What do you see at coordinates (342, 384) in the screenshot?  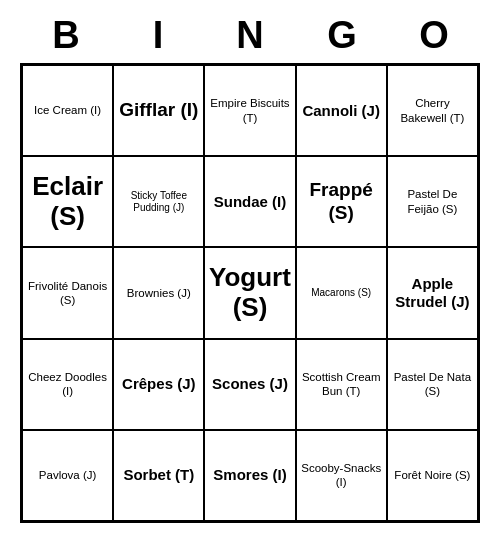 I see `grid-cell: Scottish Cream Bun (T)` at bounding box center [342, 384].